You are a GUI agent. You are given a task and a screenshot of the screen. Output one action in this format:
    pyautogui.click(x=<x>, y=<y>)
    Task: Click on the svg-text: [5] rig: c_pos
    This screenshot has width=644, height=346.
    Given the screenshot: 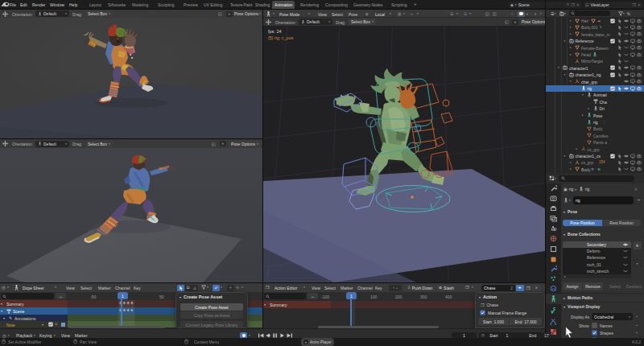 What is the action you would take?
    pyautogui.click(x=281, y=38)
    